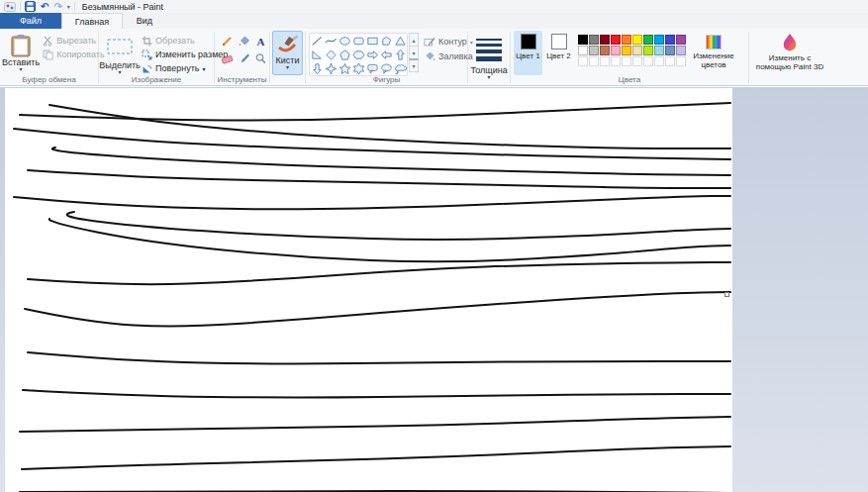 The image size is (868, 492). I want to click on size-button: Толщина ▾, so click(489, 53).